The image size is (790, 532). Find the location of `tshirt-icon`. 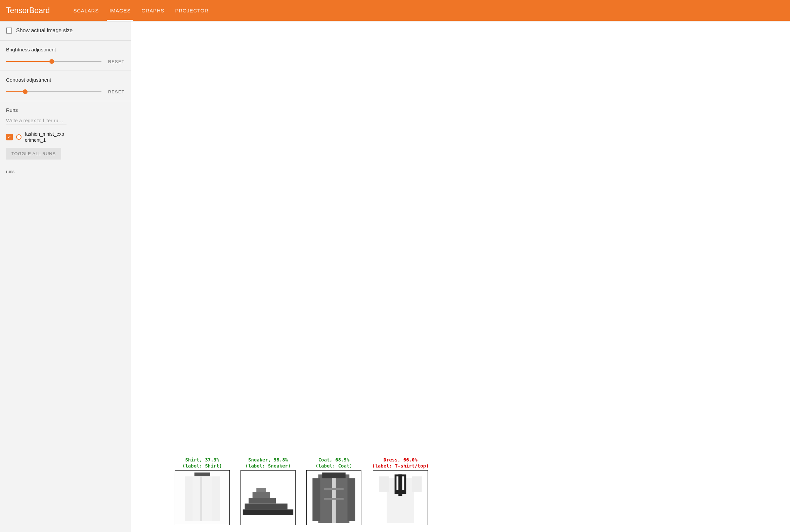

tshirt-icon is located at coordinates (400, 498).